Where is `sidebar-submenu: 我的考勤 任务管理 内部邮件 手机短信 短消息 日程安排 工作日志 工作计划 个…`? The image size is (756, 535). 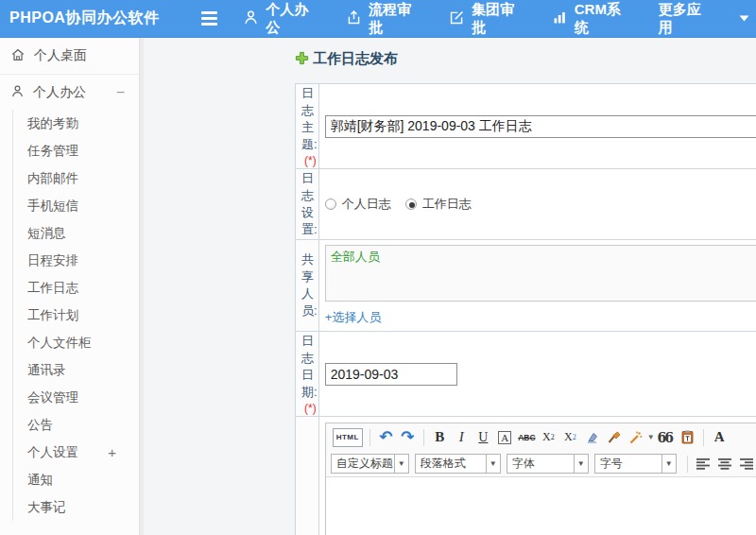
sidebar-submenu: 我的考勤 任务管理 内部邮件 手机短信 短消息 日程安排 工作日志 工作计划 个… is located at coordinates (76, 316).